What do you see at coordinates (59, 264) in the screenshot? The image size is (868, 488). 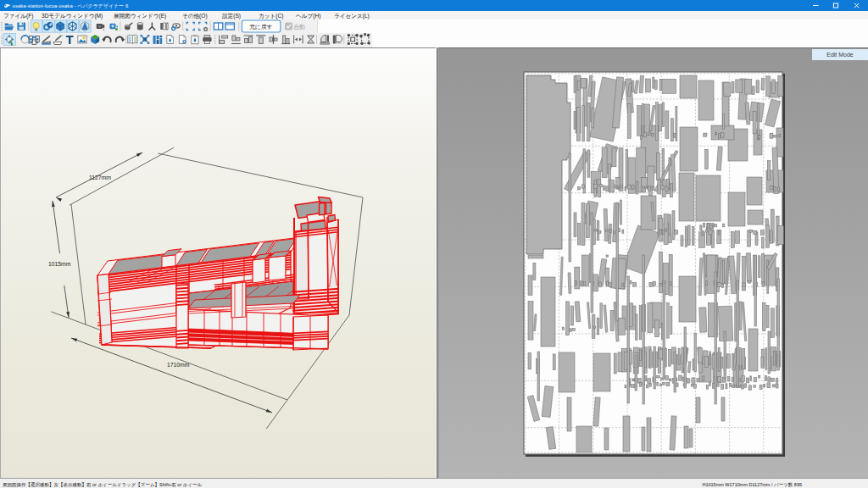 I see `svg-text: 1015mm` at bounding box center [59, 264].